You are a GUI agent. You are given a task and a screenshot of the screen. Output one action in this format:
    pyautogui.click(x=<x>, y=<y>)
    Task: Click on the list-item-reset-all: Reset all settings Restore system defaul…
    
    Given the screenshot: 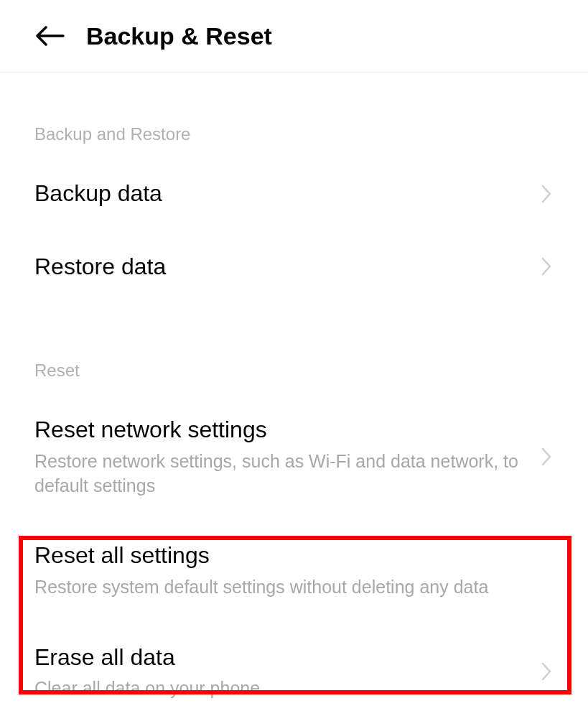 What is the action you would take?
    pyautogui.click(x=294, y=570)
    